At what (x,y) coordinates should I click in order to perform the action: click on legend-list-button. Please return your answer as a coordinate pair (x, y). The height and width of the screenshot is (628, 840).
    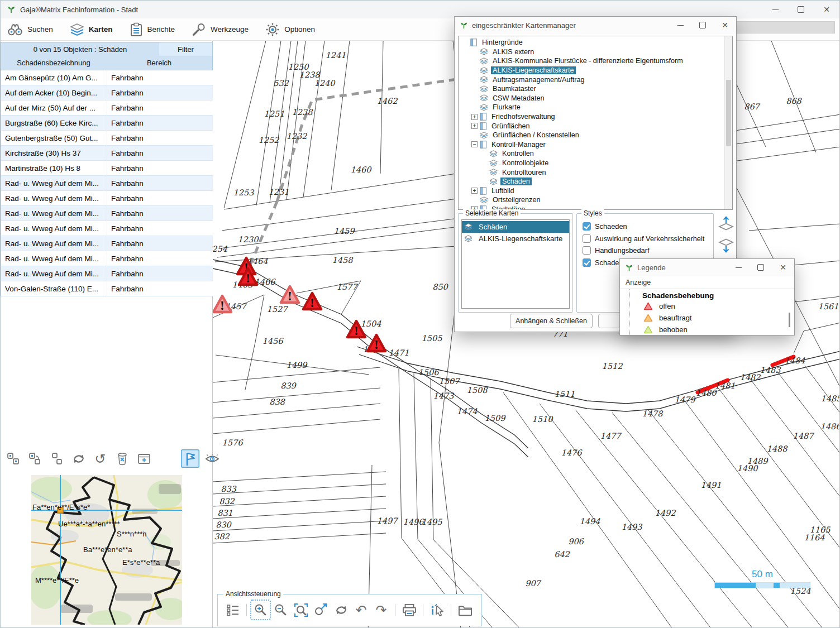
    Looking at the image, I should click on (232, 610).